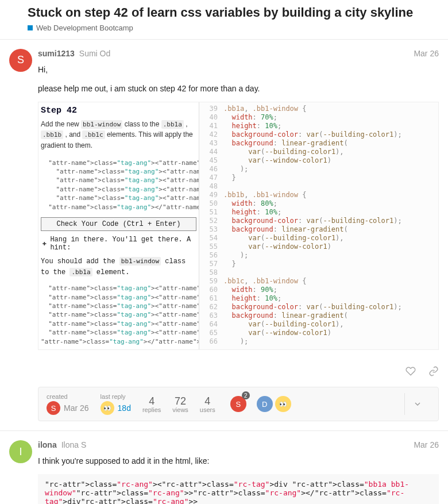 The height and width of the screenshot is (504, 448). Describe the element at coordinates (47, 445) in the screenshot. I see `username-link: ilona` at that location.